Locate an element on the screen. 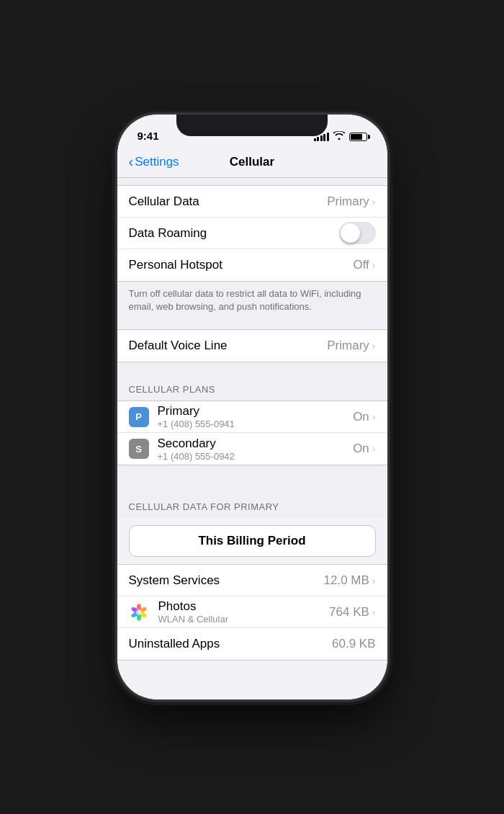 Image resolution: width=504 pixels, height=814 pixels. photos-value: 764 KB › is located at coordinates (352, 612).